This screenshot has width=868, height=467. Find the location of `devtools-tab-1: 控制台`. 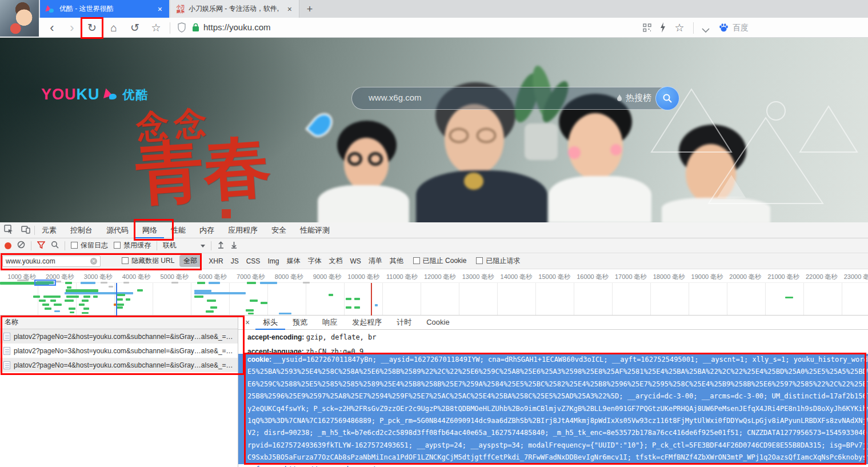

devtools-tab-1: 控制台 is located at coordinates (81, 230).